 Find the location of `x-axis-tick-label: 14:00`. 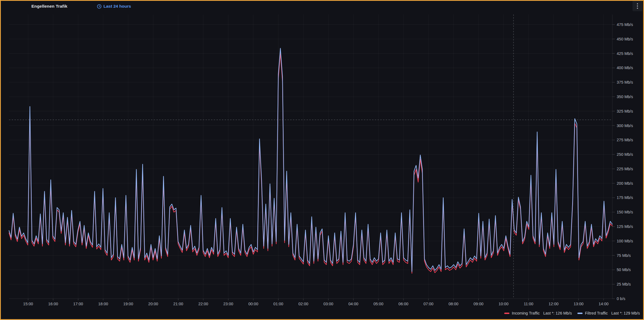

x-axis-tick-label: 14:00 is located at coordinates (604, 304).